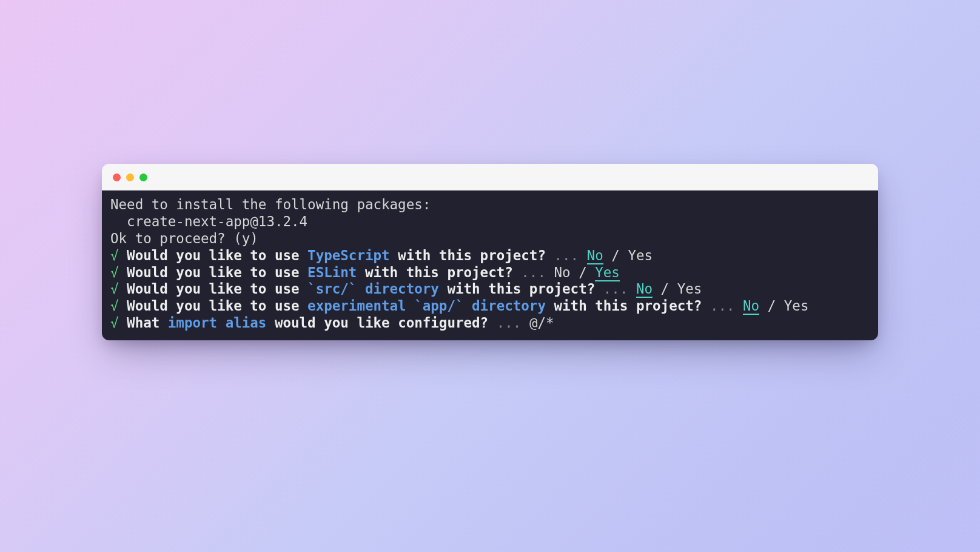 The image size is (980, 552). I want to click on alias-highlight: import alias, so click(217, 323).